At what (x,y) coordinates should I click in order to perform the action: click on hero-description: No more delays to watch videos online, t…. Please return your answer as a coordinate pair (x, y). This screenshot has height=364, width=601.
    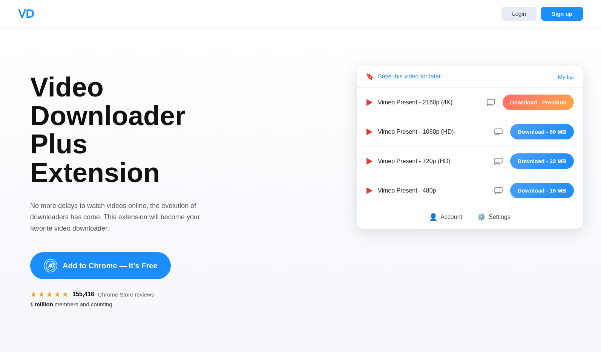
    Looking at the image, I should click on (124, 217).